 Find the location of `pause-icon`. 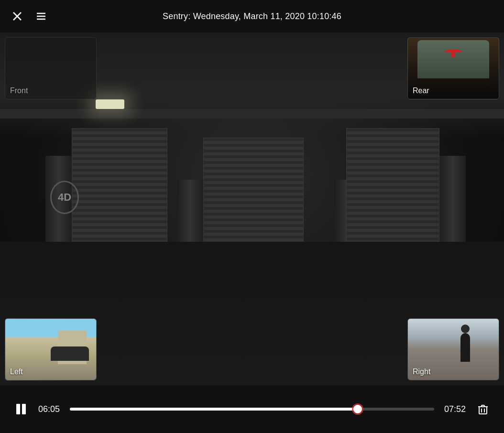

pause-icon is located at coordinates (21, 409).